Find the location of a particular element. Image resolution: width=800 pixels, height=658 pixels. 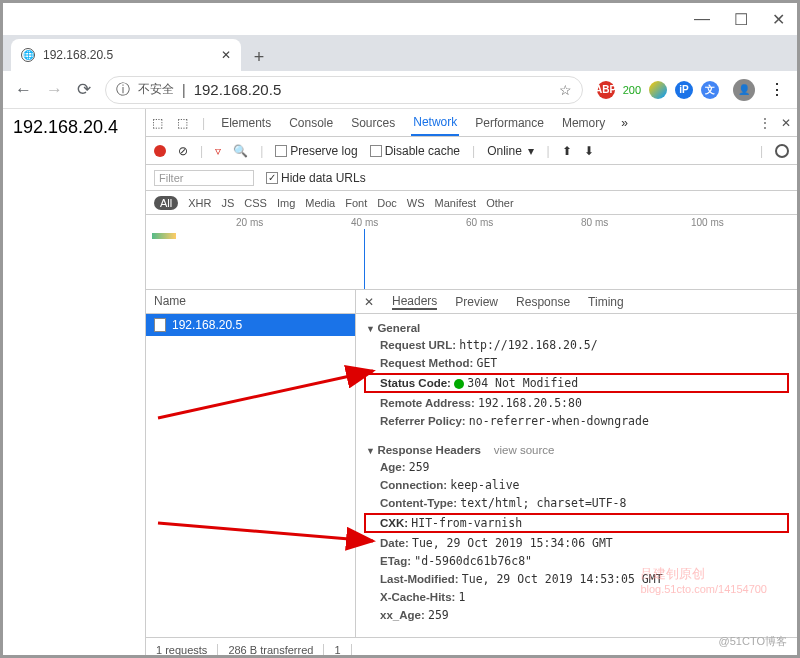

reload-button: ⟳ is located at coordinates (84, 90).